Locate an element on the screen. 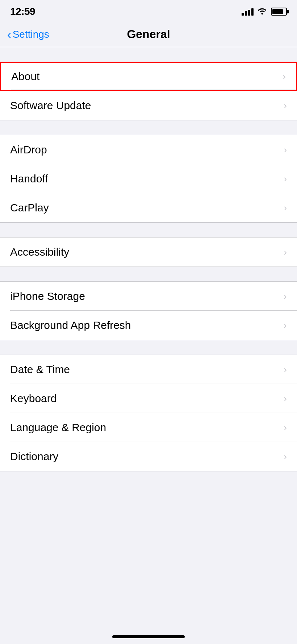  settings-item-label-date-time: Date & Time is located at coordinates (40, 370).